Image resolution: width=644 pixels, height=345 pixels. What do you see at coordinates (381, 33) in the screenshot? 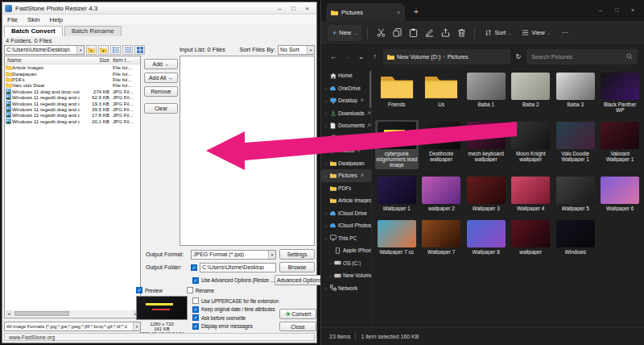
I see `cut-icon` at bounding box center [381, 33].